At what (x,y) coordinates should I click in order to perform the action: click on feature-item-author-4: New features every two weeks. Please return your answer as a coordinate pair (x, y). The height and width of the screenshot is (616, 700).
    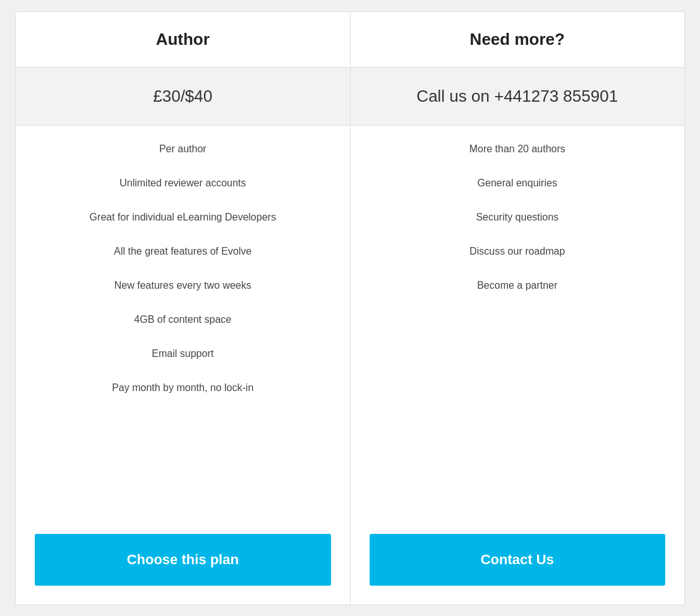
    Looking at the image, I should click on (183, 286).